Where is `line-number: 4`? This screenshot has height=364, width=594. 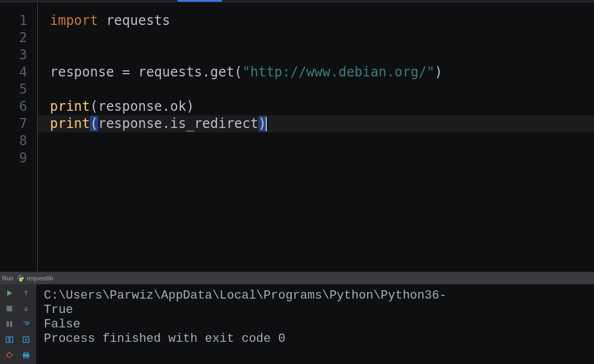
line-number: 4 is located at coordinates (13, 72).